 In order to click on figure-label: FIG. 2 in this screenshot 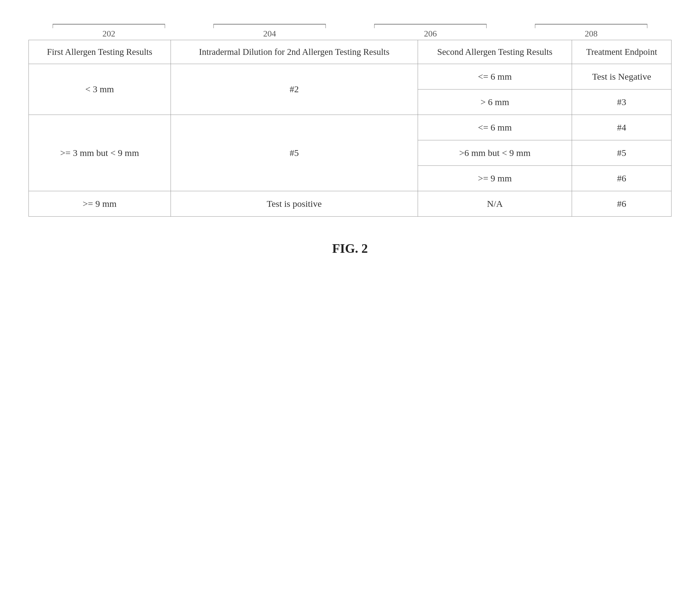, I will do `click(350, 248)`.